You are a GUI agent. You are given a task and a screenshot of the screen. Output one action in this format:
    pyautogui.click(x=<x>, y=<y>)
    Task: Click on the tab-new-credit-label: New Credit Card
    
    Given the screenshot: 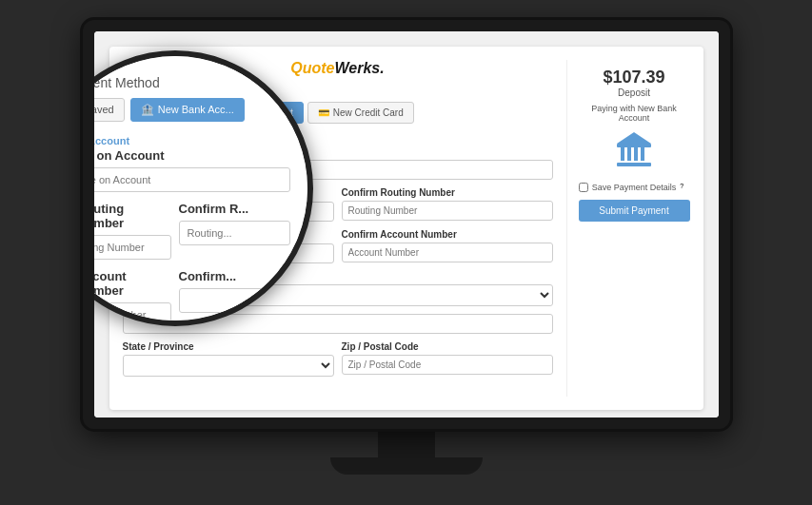 What is the action you would take?
    pyautogui.click(x=368, y=112)
    